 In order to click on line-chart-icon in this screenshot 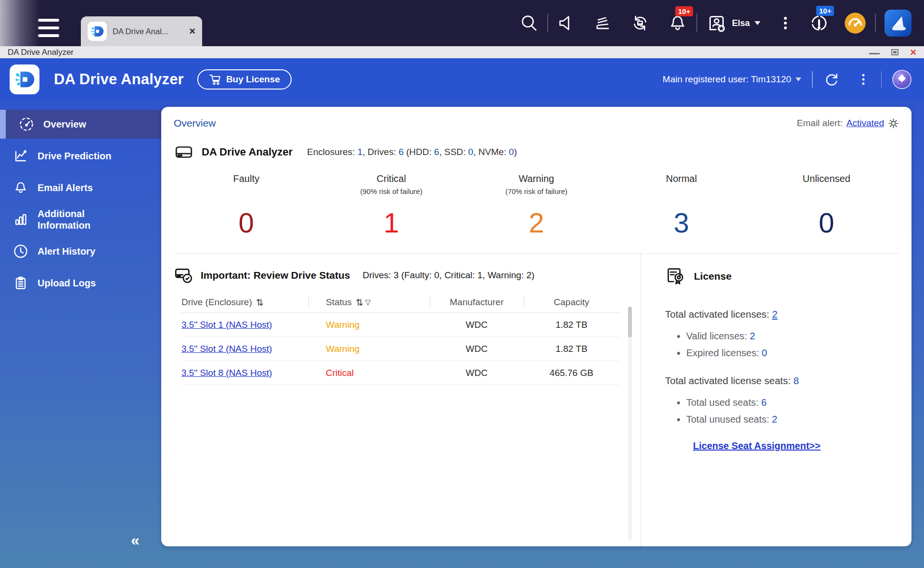, I will do `click(21, 156)`.